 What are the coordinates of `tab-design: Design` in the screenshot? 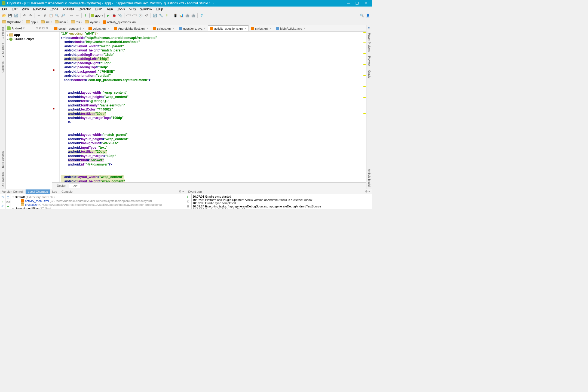 It's located at (62, 186).